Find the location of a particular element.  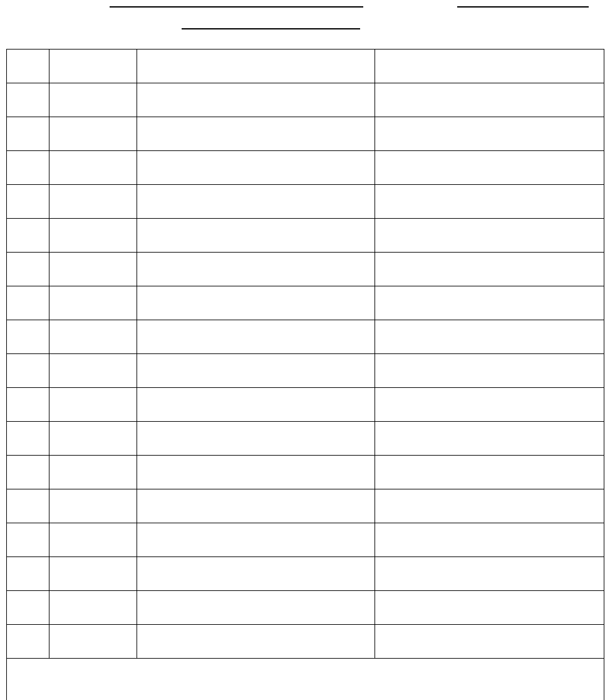

table-footer-cell is located at coordinates (306, 679).